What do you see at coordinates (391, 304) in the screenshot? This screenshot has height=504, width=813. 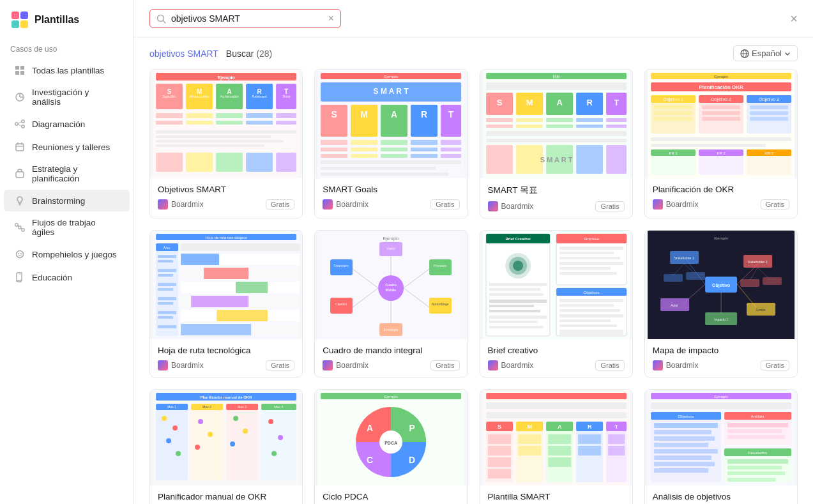 I see `template-card-6: Ejemplo Cuadro Mando` at bounding box center [391, 304].